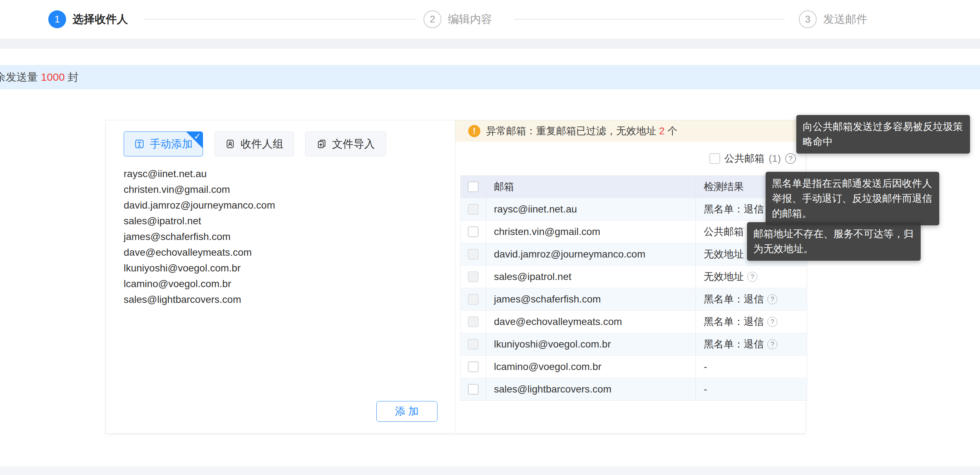 The height and width of the screenshot is (475, 980). I want to click on tab-manual-add: 手动添加 ✓, so click(164, 144).